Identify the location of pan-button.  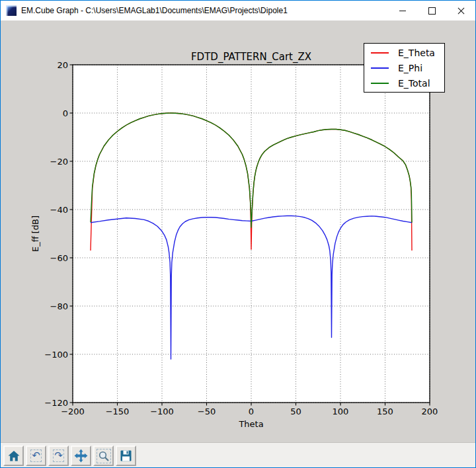
(81, 456).